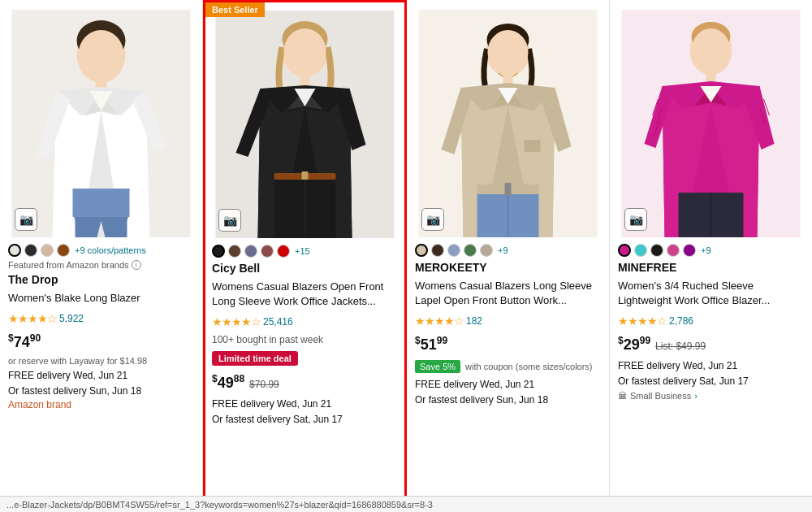  I want to click on camera-icon-2: 📷, so click(230, 220).